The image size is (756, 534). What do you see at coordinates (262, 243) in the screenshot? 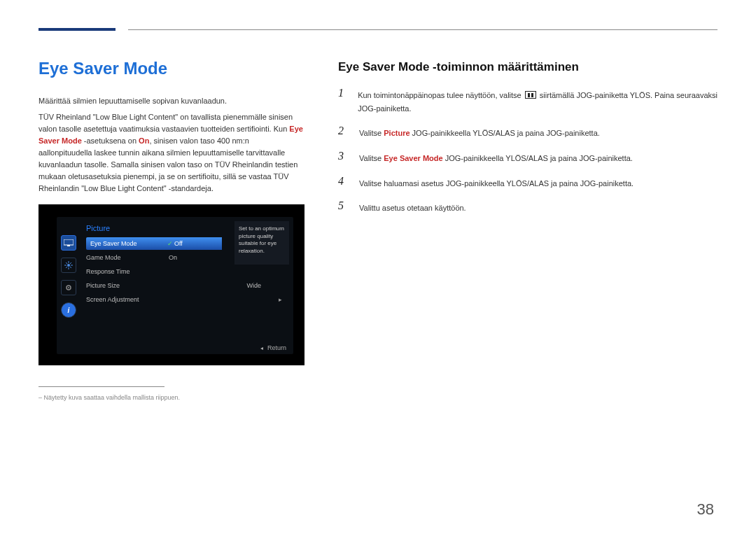
I see `osd-description: Set to an optimum picture quality suitab…` at bounding box center [262, 243].